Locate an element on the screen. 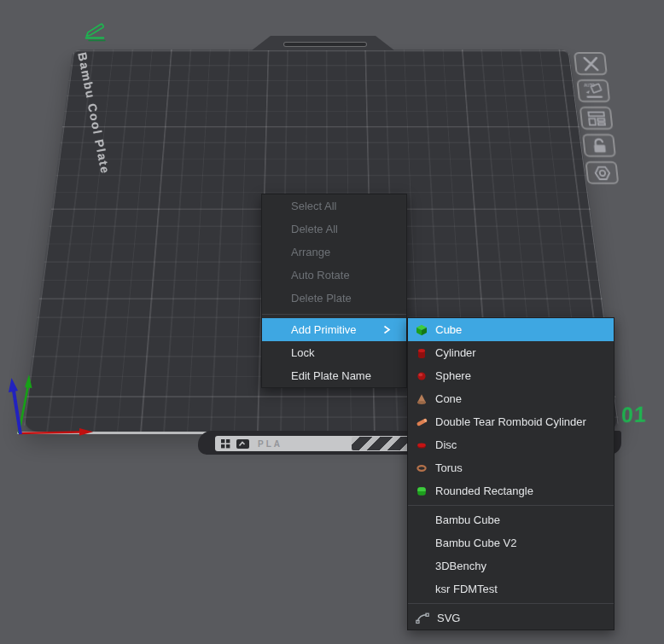  menu-item-auto-rotate: Auto Rotate is located at coordinates (335, 275).